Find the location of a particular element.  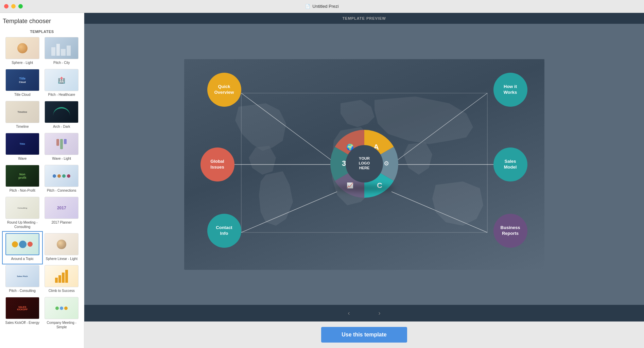

template-item-pitch-consulting: Sales Pitch Pitch - Consulting is located at coordinates (22, 280).